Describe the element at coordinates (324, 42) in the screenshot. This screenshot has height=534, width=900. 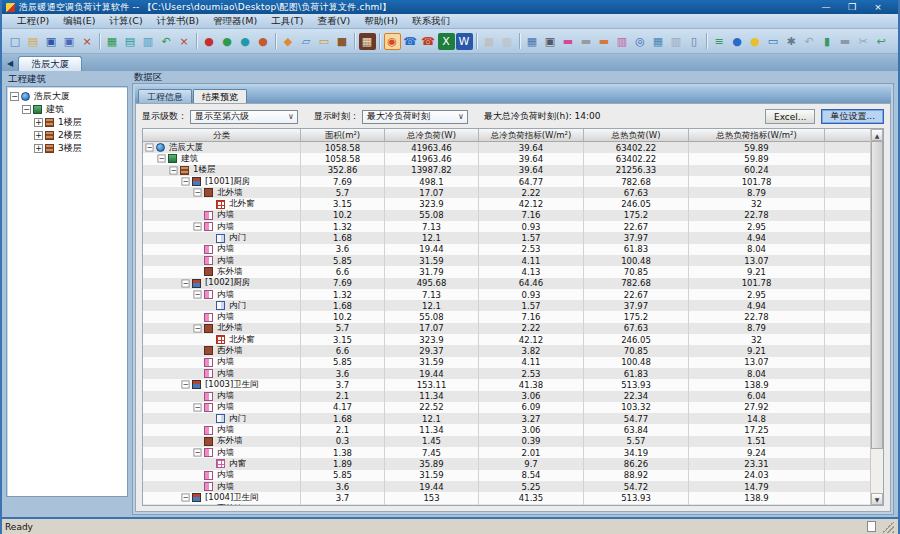
I see `report-tool-icon: ▭` at that location.